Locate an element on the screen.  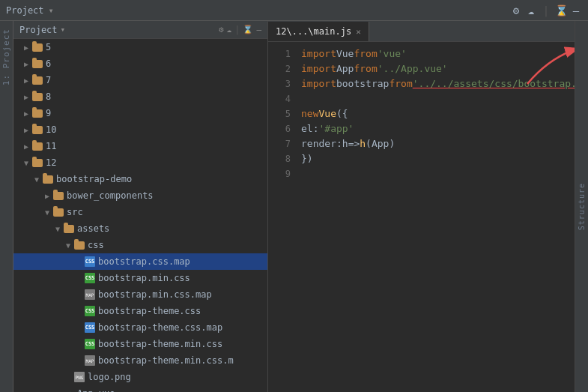
tree-item-bootstrap-min-css: CSSbootstrap.min.css is located at coordinates (141, 278).